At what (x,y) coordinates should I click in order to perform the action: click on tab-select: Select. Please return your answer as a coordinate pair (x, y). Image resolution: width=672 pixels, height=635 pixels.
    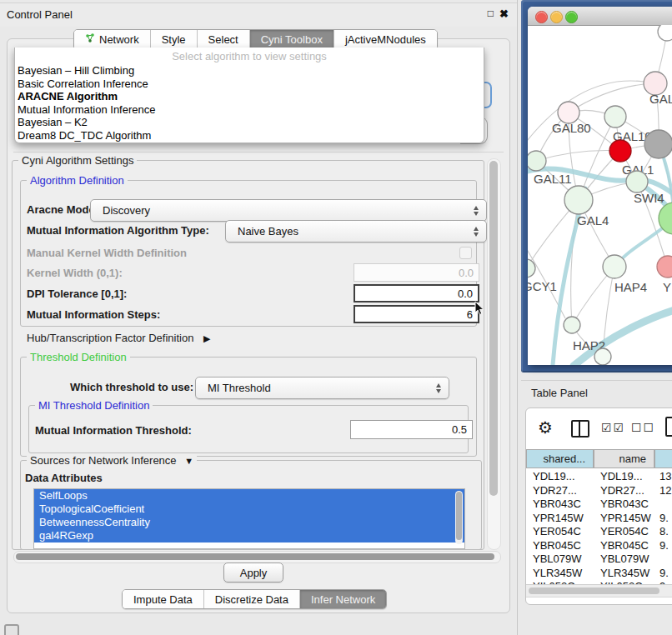
    Looking at the image, I should click on (223, 40).